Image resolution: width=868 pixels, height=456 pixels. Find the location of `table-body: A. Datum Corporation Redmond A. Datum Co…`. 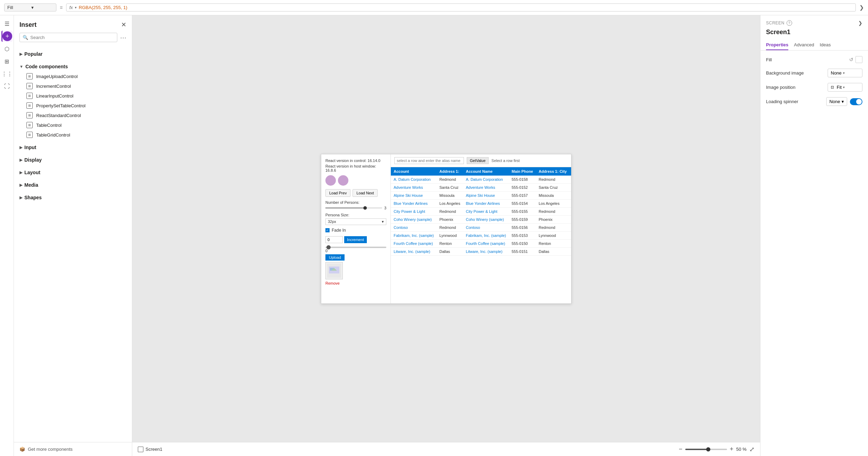

table-body: A. Datum Corporation Redmond A. Datum Co… is located at coordinates (481, 216).